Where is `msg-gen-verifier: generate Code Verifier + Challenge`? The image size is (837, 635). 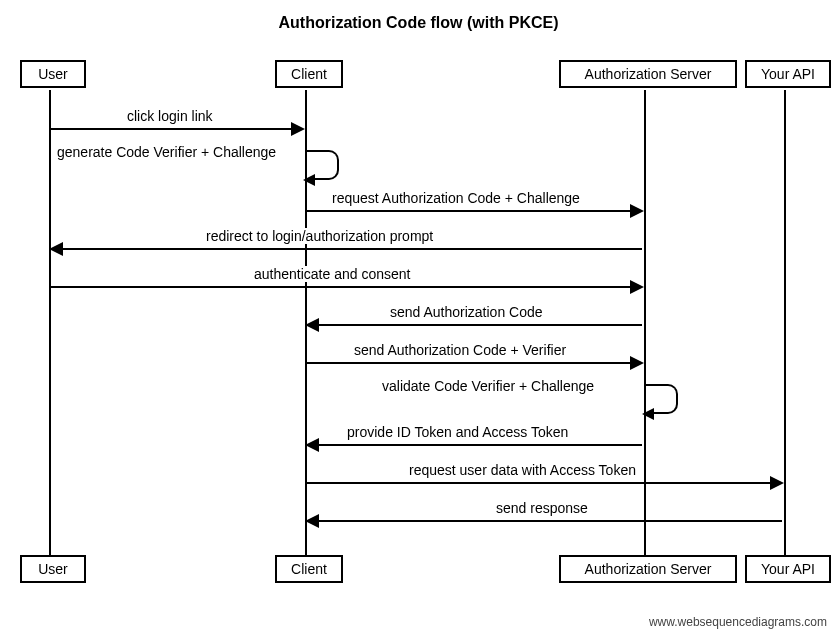 msg-gen-verifier: generate Code Verifier + Challenge is located at coordinates (166, 152).